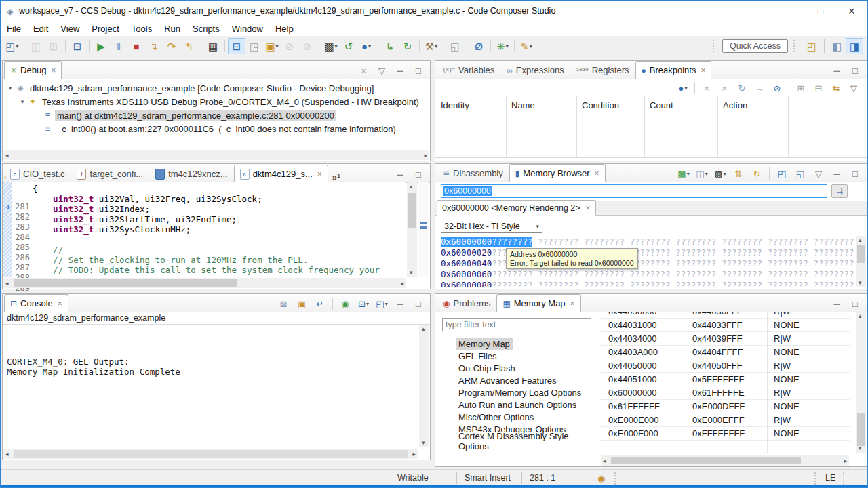 The image size is (868, 488). I want to click on tab-dktm4c129: c dktm4c129_s... ×, so click(281, 174).